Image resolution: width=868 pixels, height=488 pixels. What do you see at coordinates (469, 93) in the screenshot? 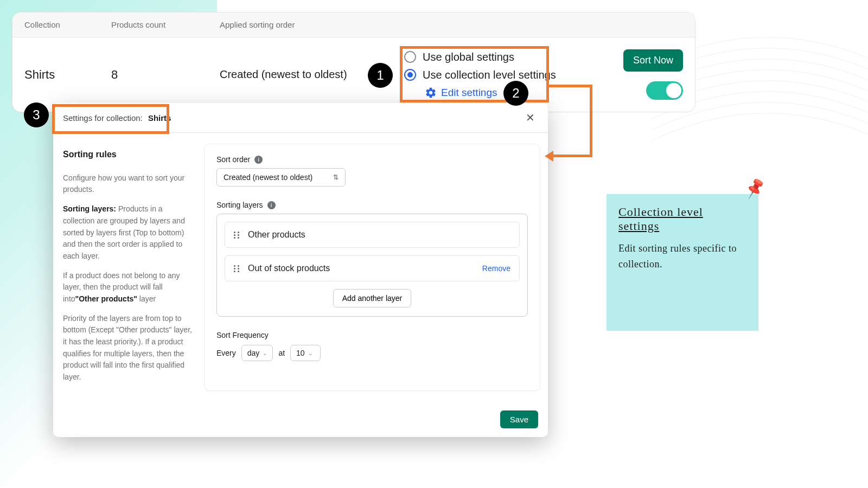
I see `edit-settings-label: Edit settings` at bounding box center [469, 93].